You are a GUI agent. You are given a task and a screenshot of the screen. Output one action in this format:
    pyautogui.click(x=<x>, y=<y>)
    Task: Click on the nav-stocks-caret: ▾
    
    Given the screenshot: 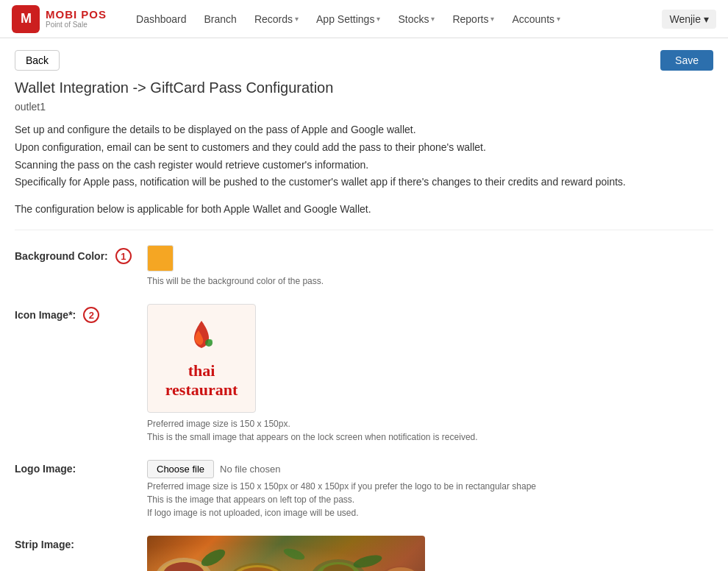 What is the action you would take?
    pyautogui.click(x=432, y=19)
    